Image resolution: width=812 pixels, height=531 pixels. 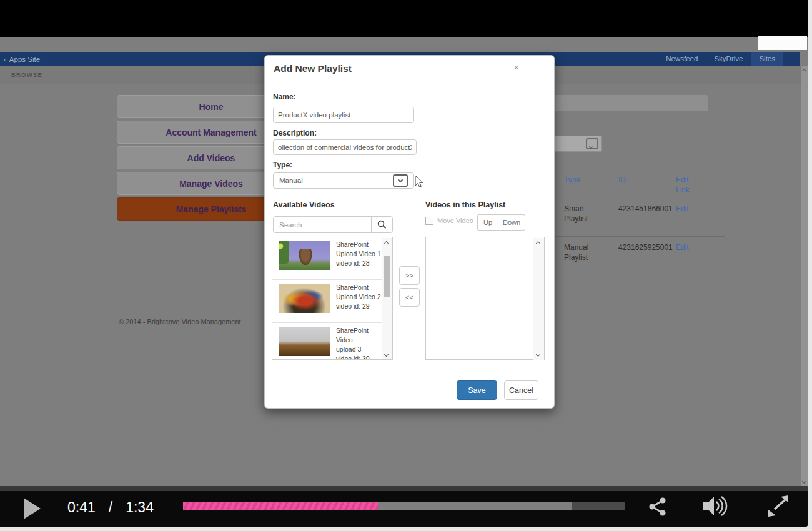 I want to click on volume-icon, so click(x=716, y=507).